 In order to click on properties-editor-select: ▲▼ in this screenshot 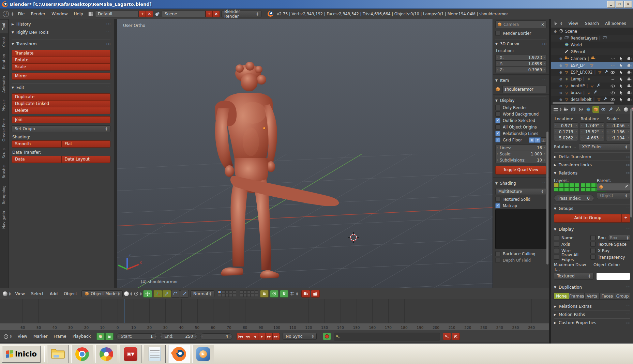, I will do `click(557, 110)`.